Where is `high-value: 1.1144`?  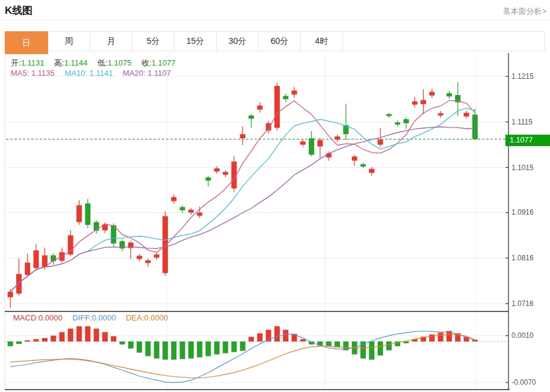 high-value: 1.1144 is located at coordinates (76, 63).